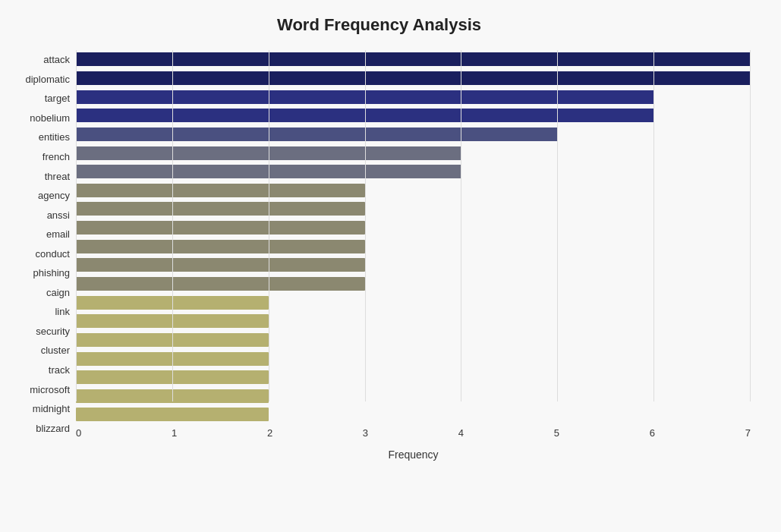  I want to click on x-tick: 1, so click(175, 433).